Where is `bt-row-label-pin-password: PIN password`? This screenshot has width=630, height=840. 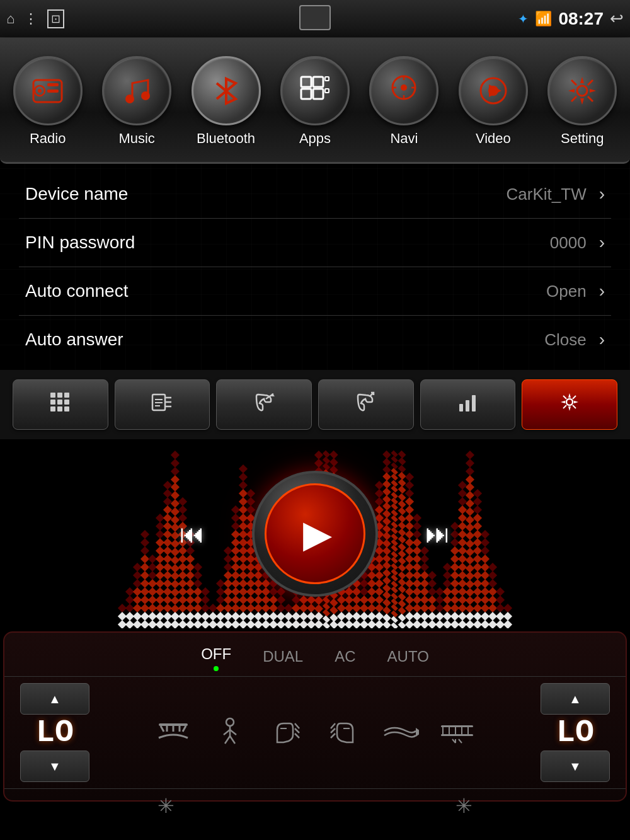 bt-row-label-pin-password: PIN password is located at coordinates (80, 243).